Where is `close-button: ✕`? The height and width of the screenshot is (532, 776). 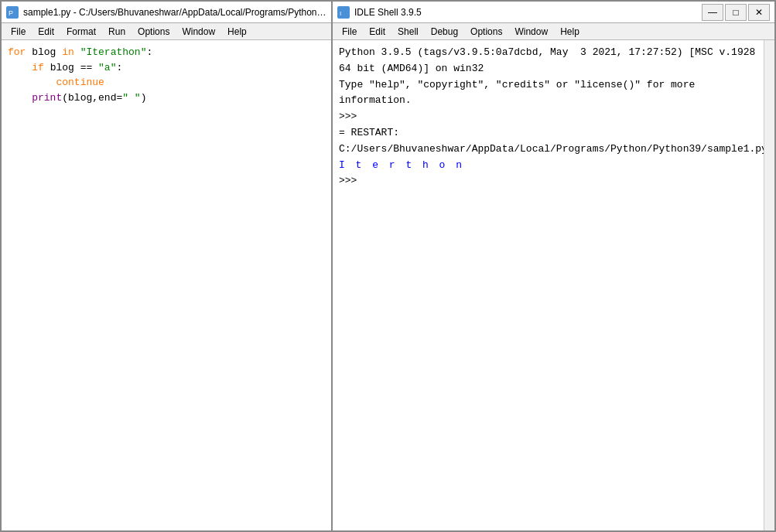
close-button: ✕ is located at coordinates (759, 12).